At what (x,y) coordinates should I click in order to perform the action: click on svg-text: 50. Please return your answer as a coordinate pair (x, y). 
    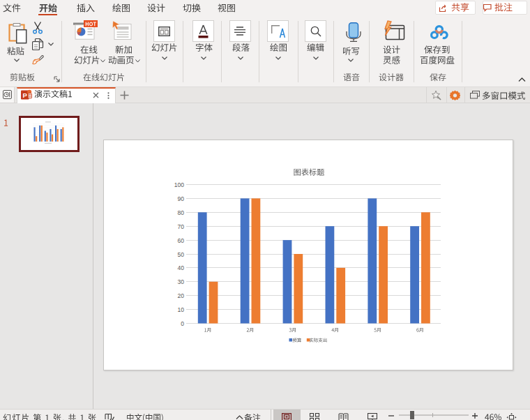
    Looking at the image, I should click on (181, 255).